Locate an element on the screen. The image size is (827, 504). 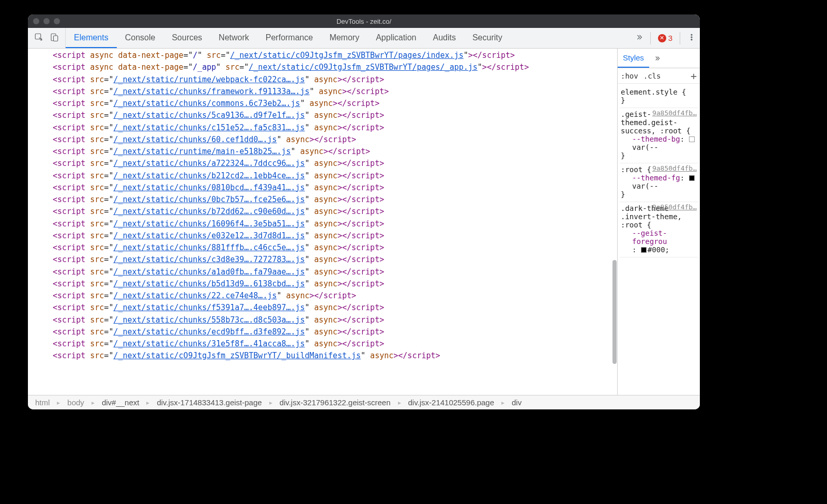
error-count-value: 3 is located at coordinates (670, 38).